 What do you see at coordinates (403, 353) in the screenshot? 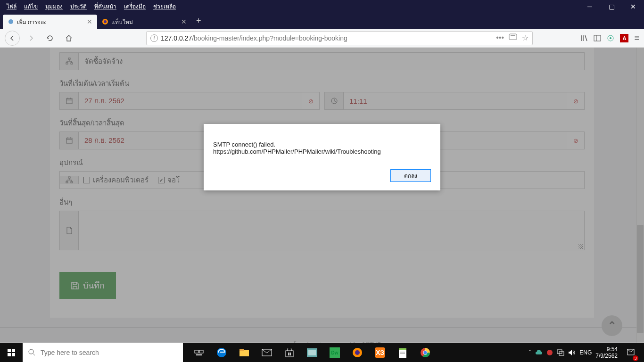
I see `notepad-icon` at bounding box center [403, 353].